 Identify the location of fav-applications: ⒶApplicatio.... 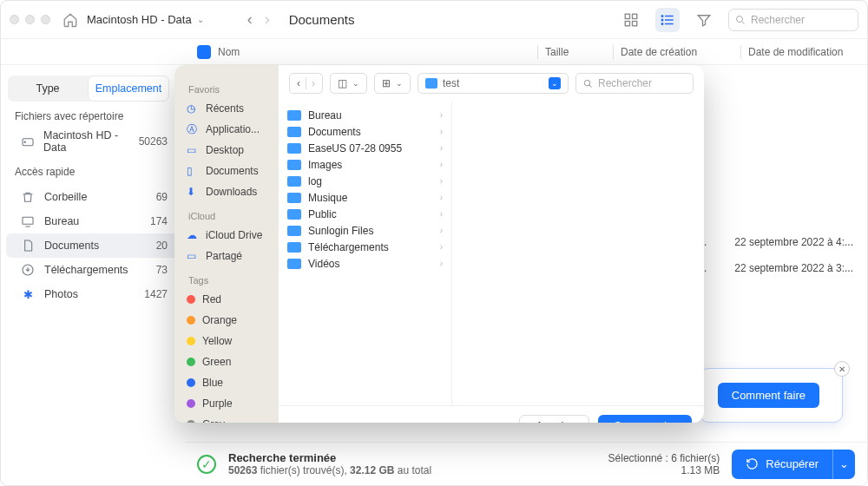
(227, 129).